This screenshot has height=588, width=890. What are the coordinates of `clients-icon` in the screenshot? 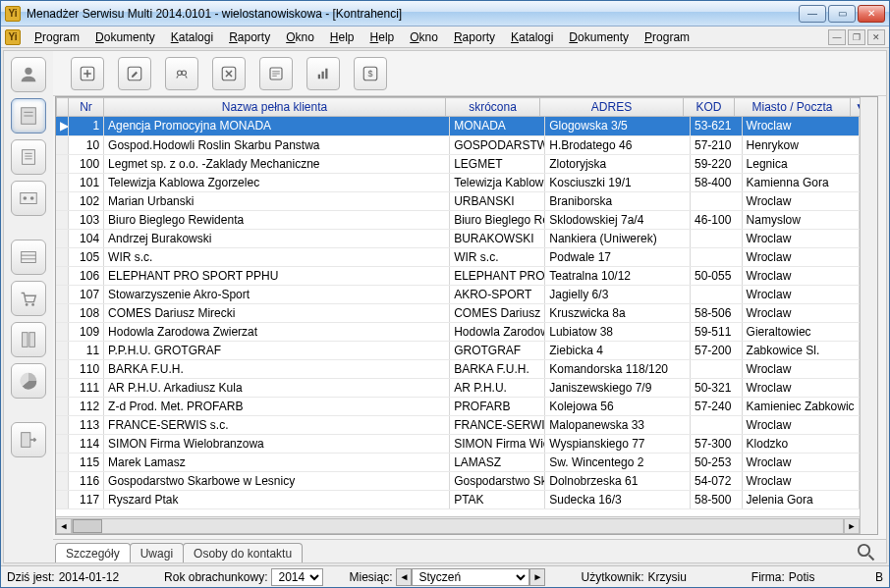 It's located at (28, 75).